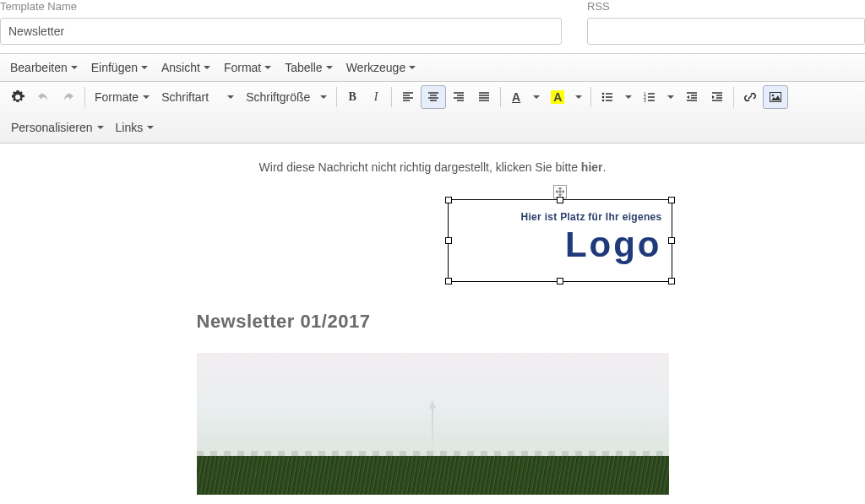 This screenshot has height=504, width=865. What do you see at coordinates (43, 97) in the screenshot?
I see `undo-button` at bounding box center [43, 97].